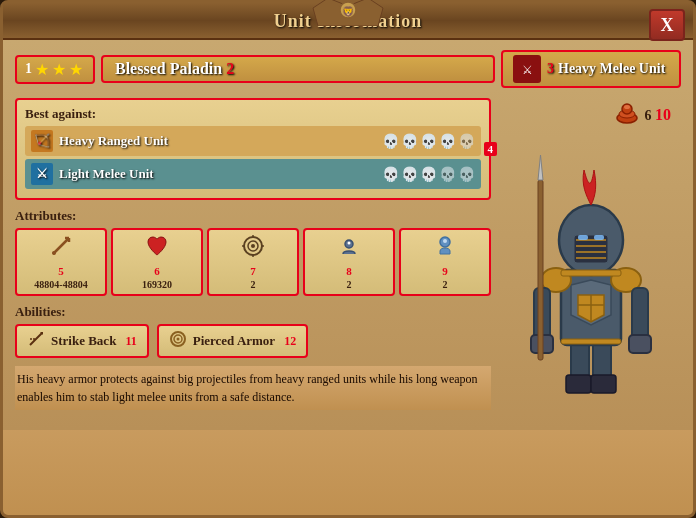 The image size is (696, 518). Describe the element at coordinates (448, 174) in the screenshot. I see `skull-m4: 💀` at that location.